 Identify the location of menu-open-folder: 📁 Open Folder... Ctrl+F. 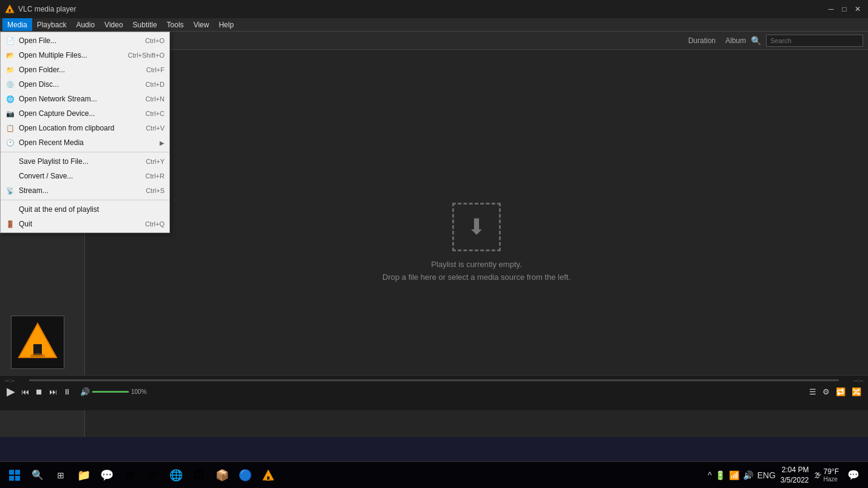
(85, 70).